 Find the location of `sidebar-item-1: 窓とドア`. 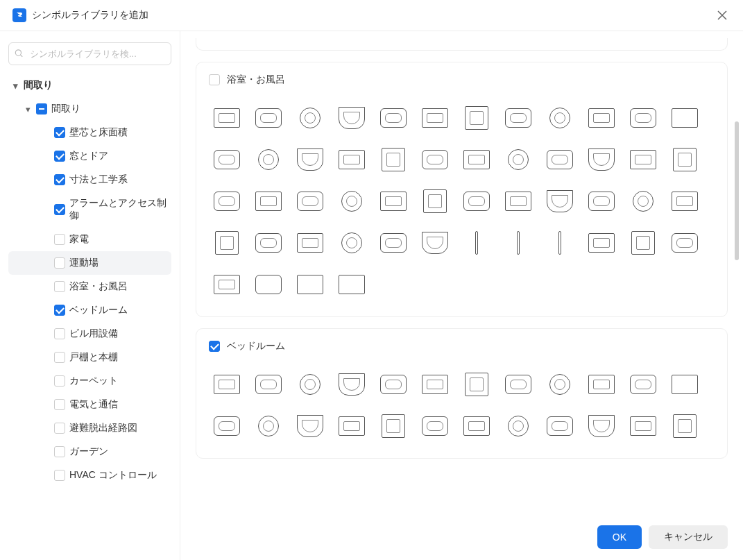

sidebar-item-1: 窓とドア is located at coordinates (90, 156).